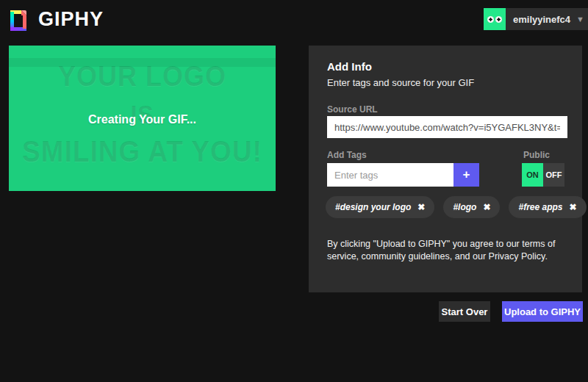 The image size is (588, 382). Describe the element at coordinates (465, 207) in the screenshot. I see `tag-pill-label: #logo` at that location.